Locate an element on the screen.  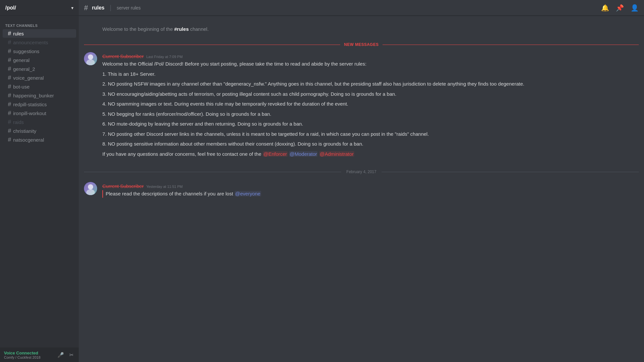
notification-bell-icon: 🔔 is located at coordinates (605, 8).